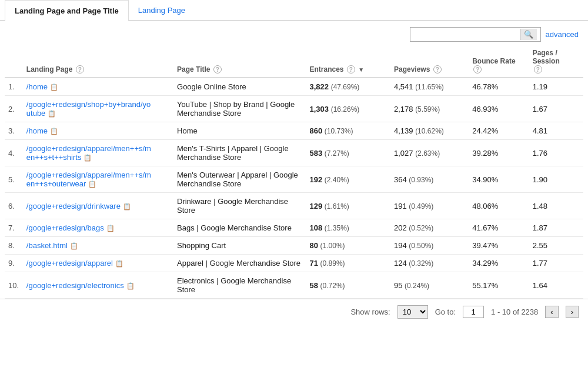  I want to click on pageviews-cell: 2,178 (5.59%), so click(429, 109).